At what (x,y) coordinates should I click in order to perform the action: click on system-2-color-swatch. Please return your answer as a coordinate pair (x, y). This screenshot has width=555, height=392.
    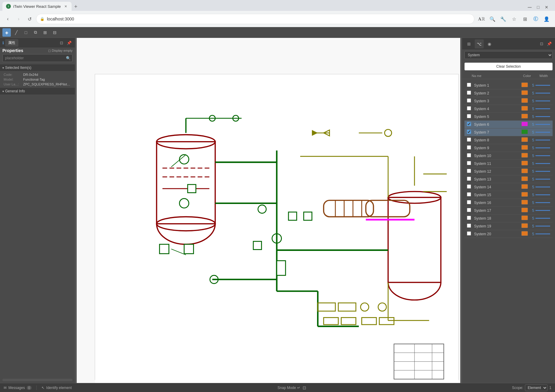
    Looking at the image, I should click on (525, 93).